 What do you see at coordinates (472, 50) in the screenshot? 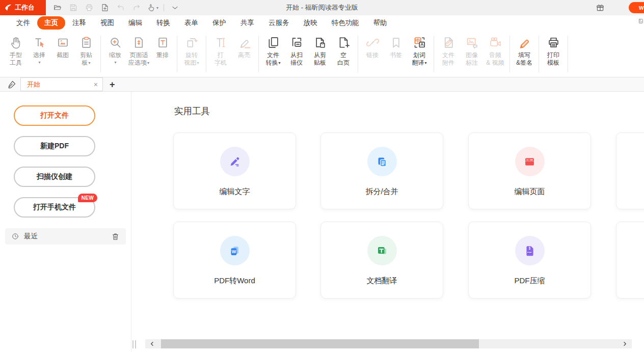
I see `ribbon-tool-image-annotation: 图像标注` at bounding box center [472, 50].